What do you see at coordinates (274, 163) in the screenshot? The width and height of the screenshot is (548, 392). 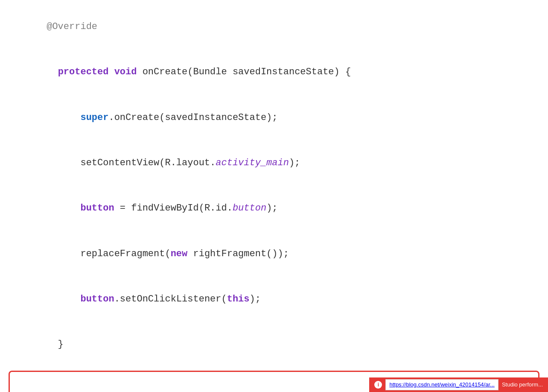 I see `code-line: setContentView(R.layout.activity_main);` at bounding box center [274, 163].